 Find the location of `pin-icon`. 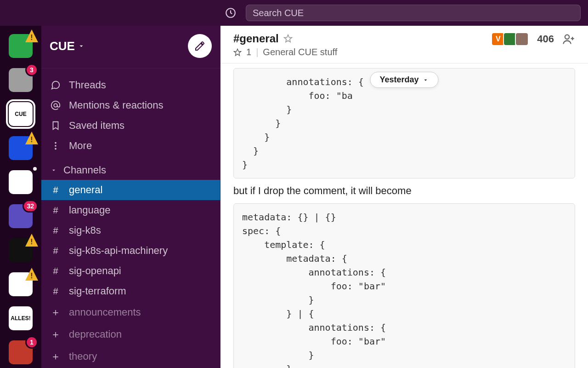

pin-icon is located at coordinates (237, 52).